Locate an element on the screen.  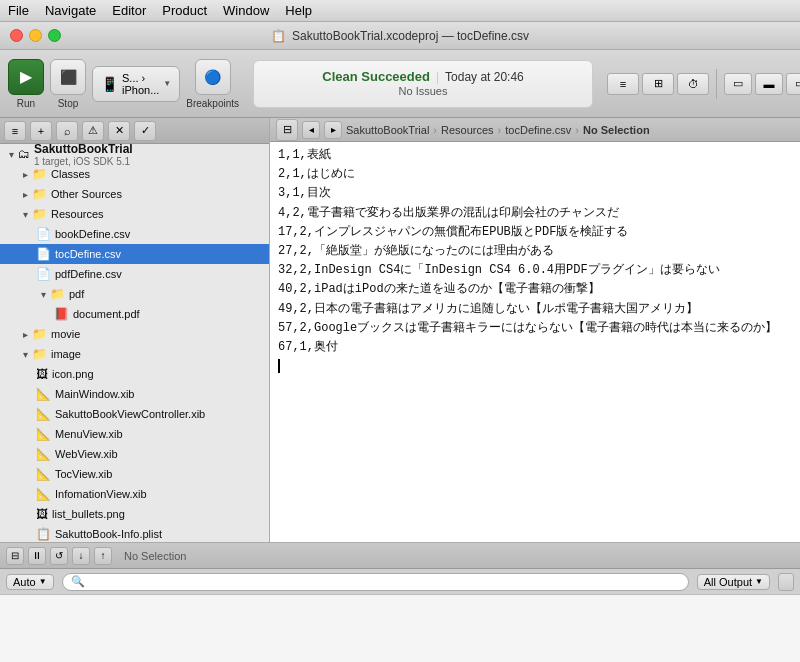
maximize-button is located at coordinates (54, 36).